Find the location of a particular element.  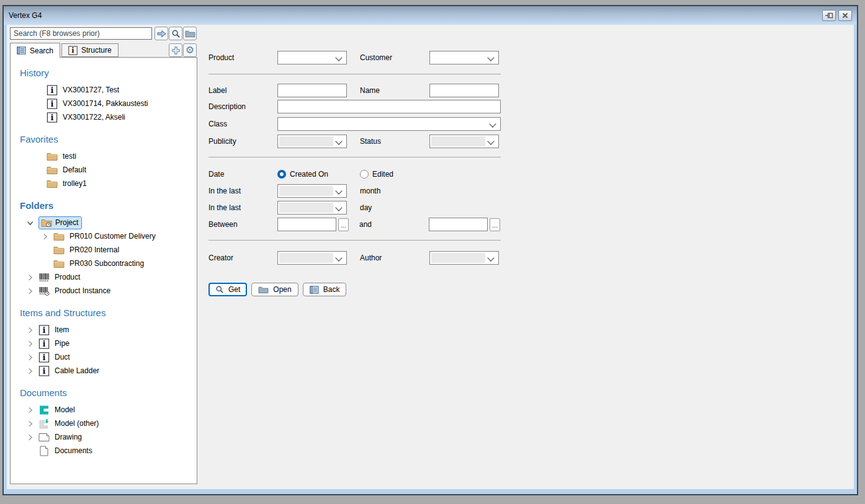

favorite-item: testi is located at coordinates (108, 156).